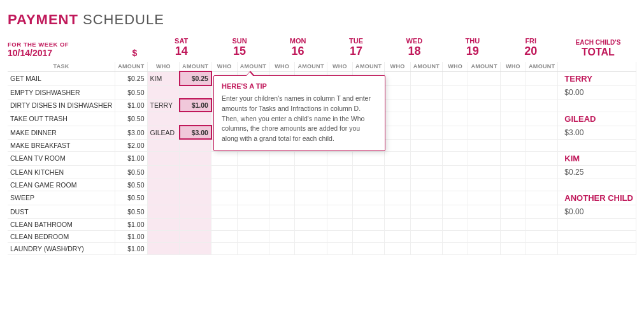  Describe the element at coordinates (61, 66) in the screenshot. I see `col-header-task: TASK` at that location.